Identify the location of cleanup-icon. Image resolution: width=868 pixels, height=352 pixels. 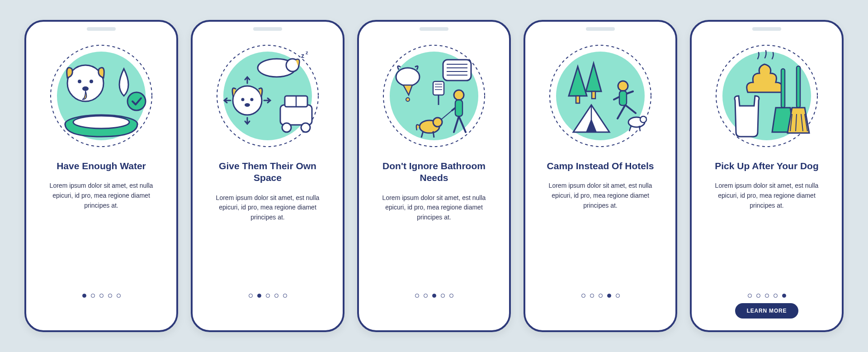
(767, 96).